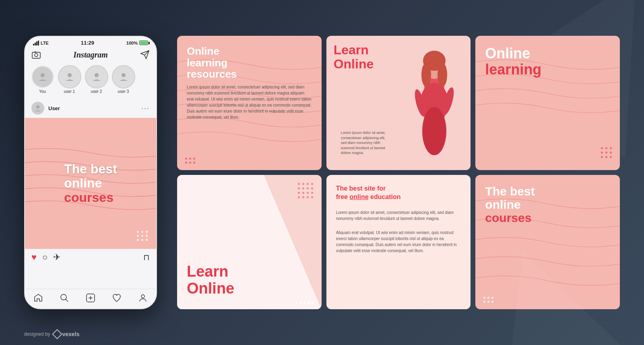 The width and height of the screenshot is (644, 345). What do you see at coordinates (132, 43) in the screenshot?
I see `battery-percent: 100%` at bounding box center [132, 43].